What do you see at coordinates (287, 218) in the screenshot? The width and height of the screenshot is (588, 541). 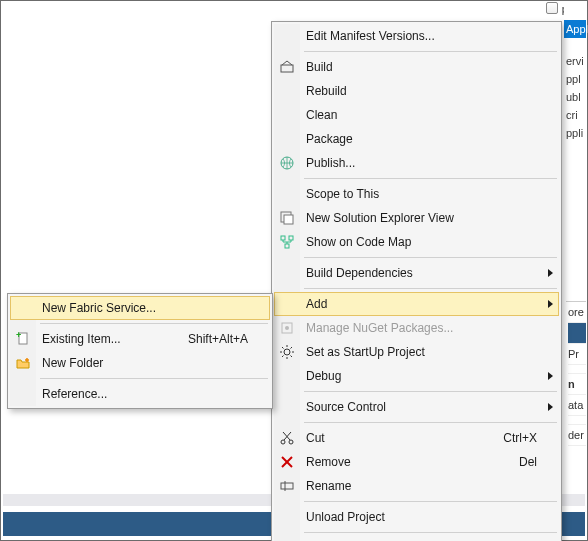 I see `new-view-icon` at bounding box center [287, 218].